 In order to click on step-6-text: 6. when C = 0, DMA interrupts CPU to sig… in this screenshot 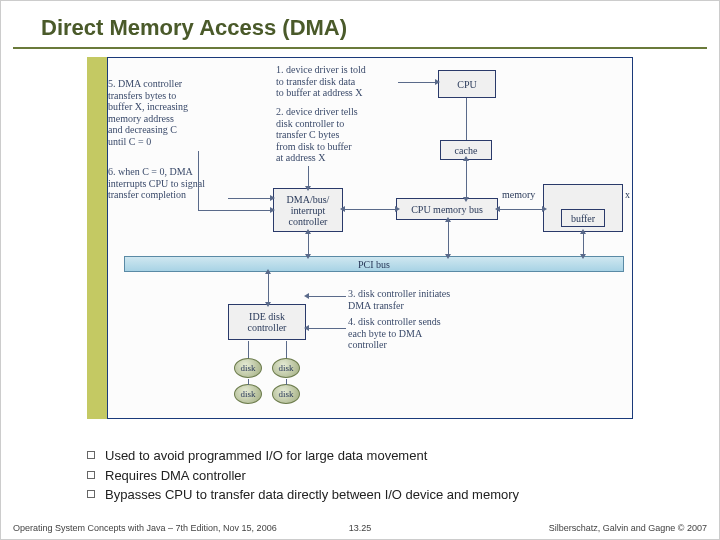, I will do `click(168, 184)`.